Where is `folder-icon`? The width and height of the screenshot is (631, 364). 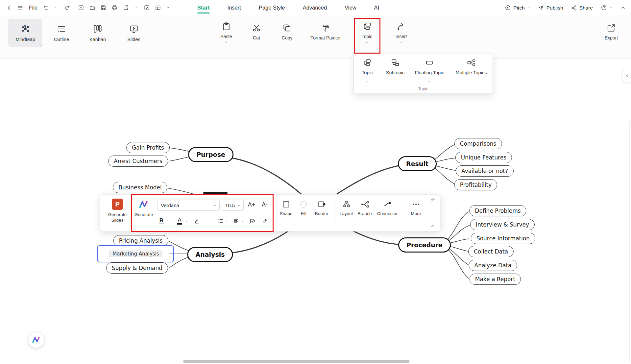 folder-icon is located at coordinates (92, 8).